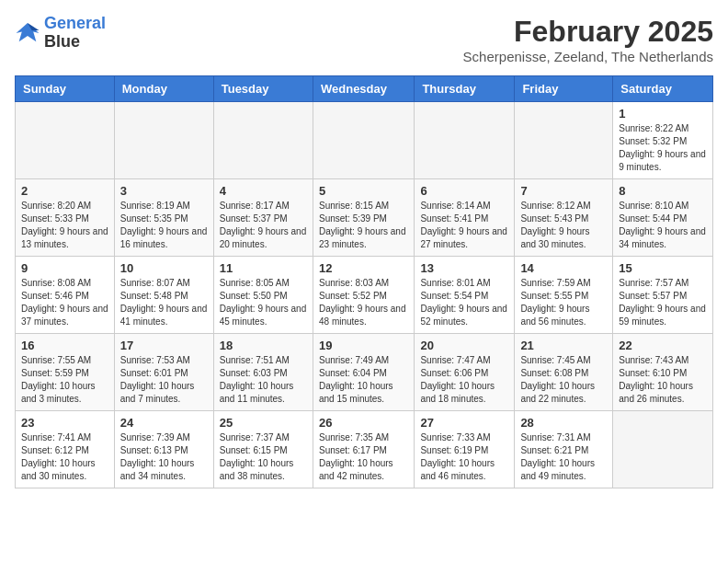 The image size is (728, 563). What do you see at coordinates (464, 191) in the screenshot?
I see `day-number: 6` at bounding box center [464, 191].